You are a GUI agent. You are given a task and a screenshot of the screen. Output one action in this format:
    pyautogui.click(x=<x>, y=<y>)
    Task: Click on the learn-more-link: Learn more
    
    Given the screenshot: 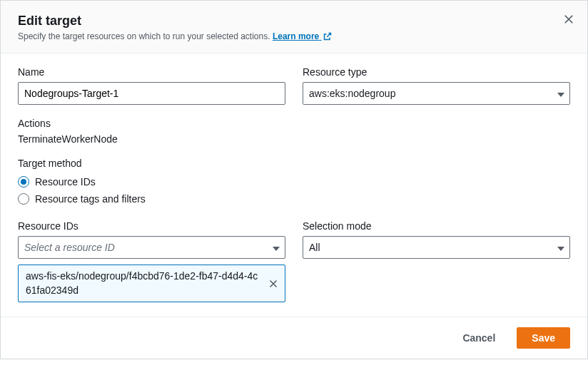 What is the action you would take?
    pyautogui.click(x=303, y=36)
    